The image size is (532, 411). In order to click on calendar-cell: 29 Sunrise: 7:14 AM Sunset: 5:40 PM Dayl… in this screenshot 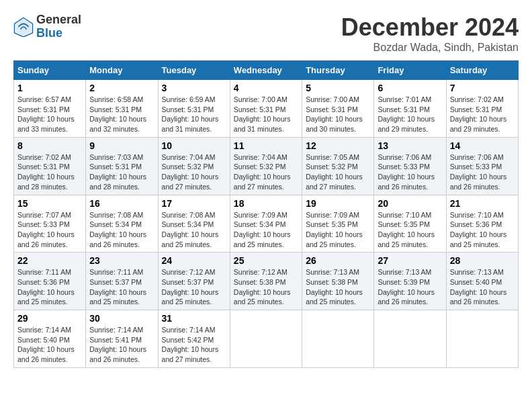, I will do `click(50, 339)`.